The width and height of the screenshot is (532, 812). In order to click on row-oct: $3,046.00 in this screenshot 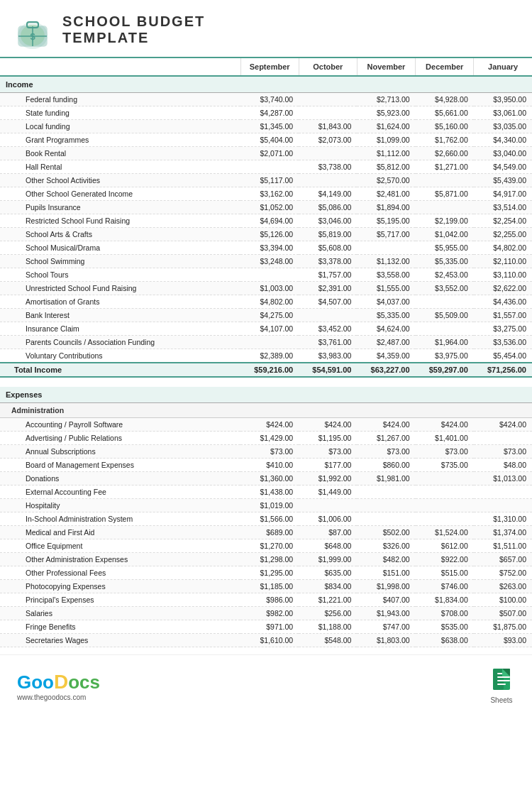, I will do `click(328, 221)`.